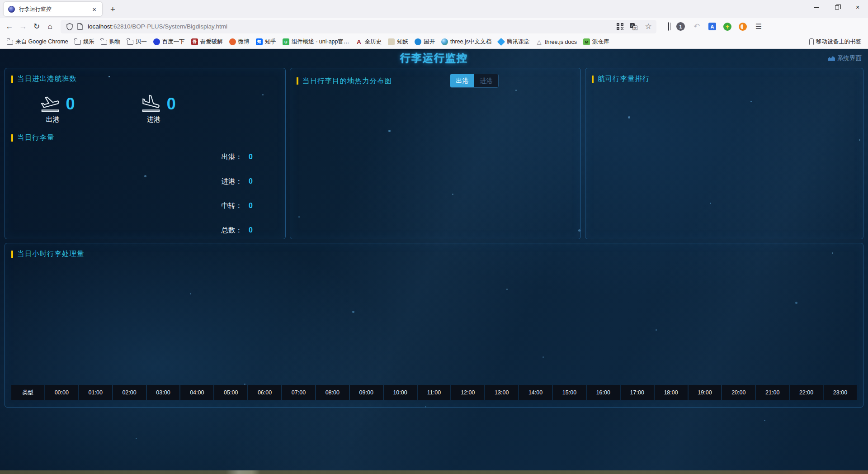  Describe the element at coordinates (9, 27) in the screenshot. I see `back-button: ←` at that location.